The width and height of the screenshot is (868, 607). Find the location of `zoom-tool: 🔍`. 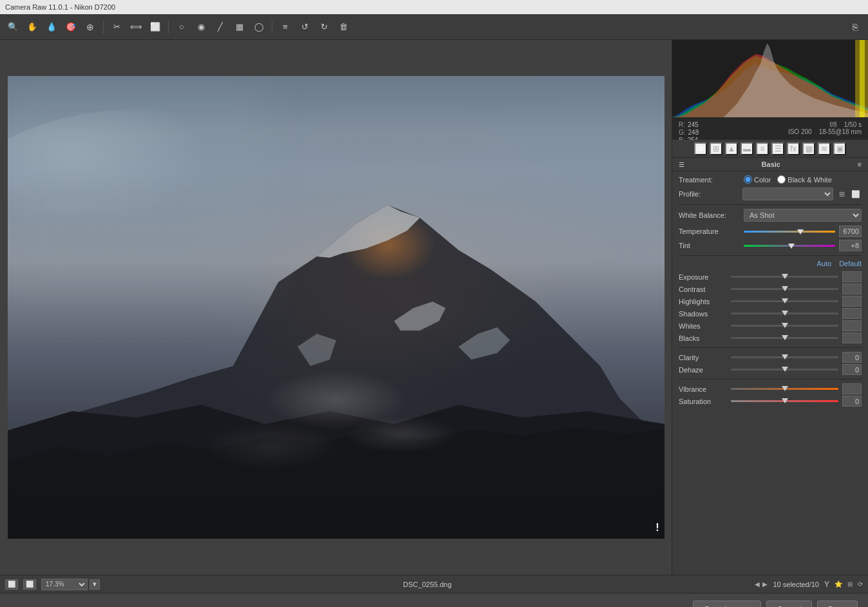

zoom-tool: 🔍 is located at coordinates (13, 27).